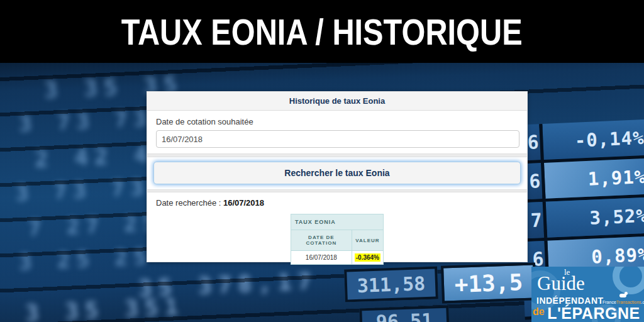 The height and width of the screenshot is (322, 644). Describe the element at coordinates (190, 203) in the screenshot. I see `searched-date-label: Date recherchée :` at that location.